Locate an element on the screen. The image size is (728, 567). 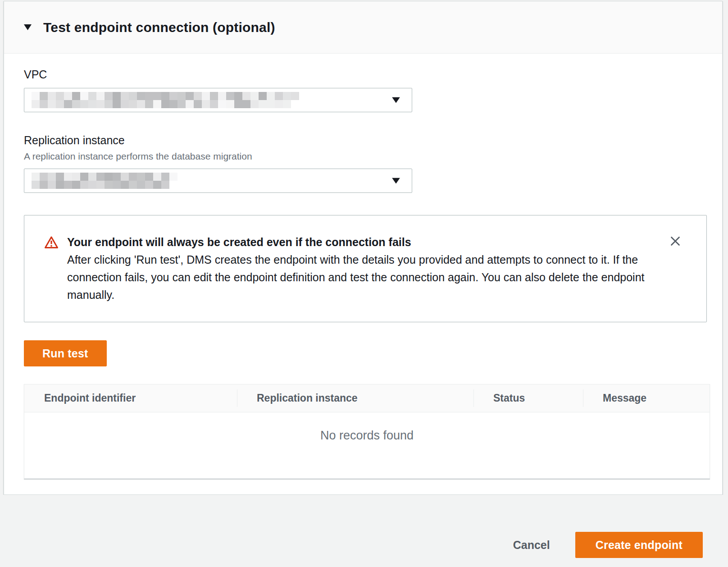
replication-instance-description: A replication instance performs the data… is located at coordinates (363, 156).